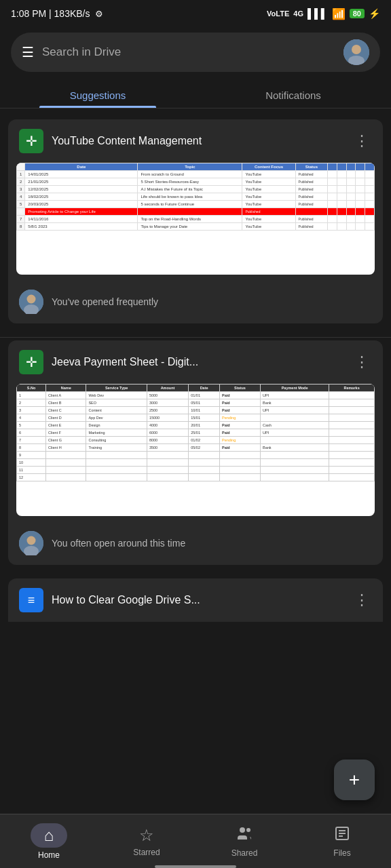 The height and width of the screenshot is (868, 391). What do you see at coordinates (293, 94) in the screenshot?
I see `tab-notifications: Notifications` at bounding box center [293, 94].